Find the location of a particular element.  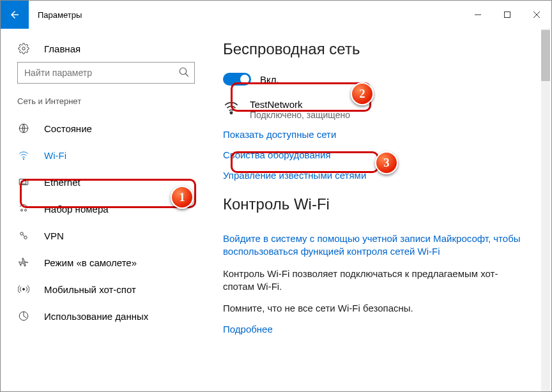

connected-network-row: TestNetwork Подключено, защищено is located at coordinates (378, 110).